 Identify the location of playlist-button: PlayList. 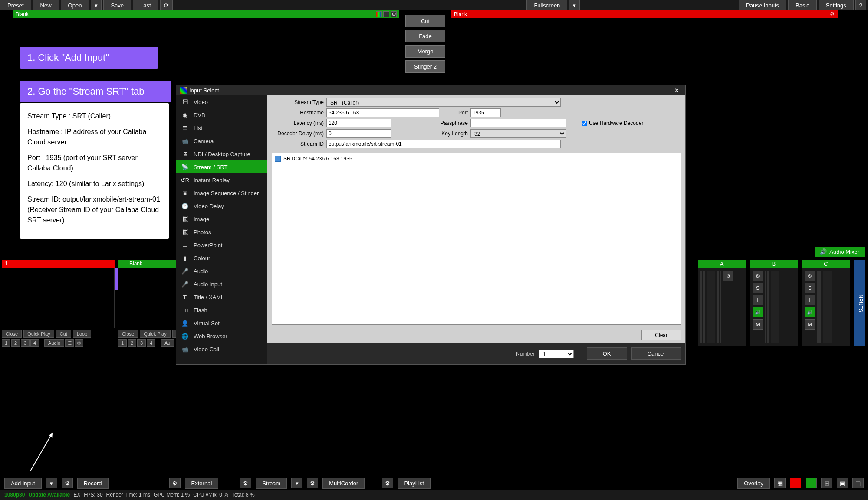
(414, 483).